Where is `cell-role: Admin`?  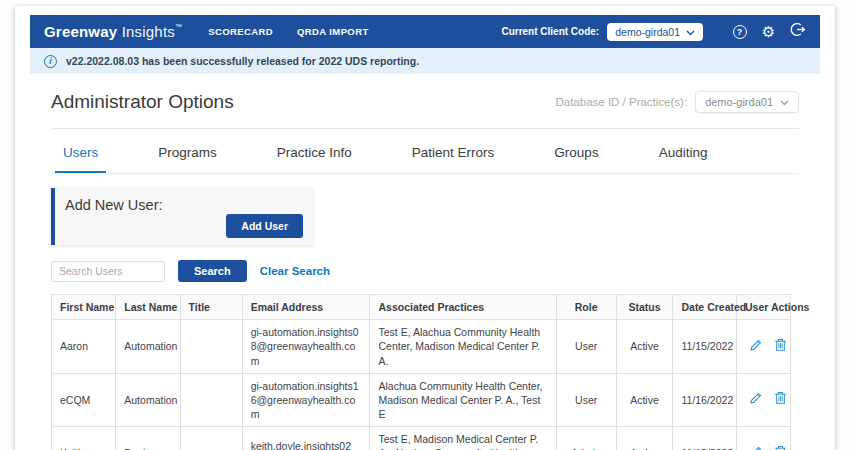
cell-role: Admin is located at coordinates (586, 438).